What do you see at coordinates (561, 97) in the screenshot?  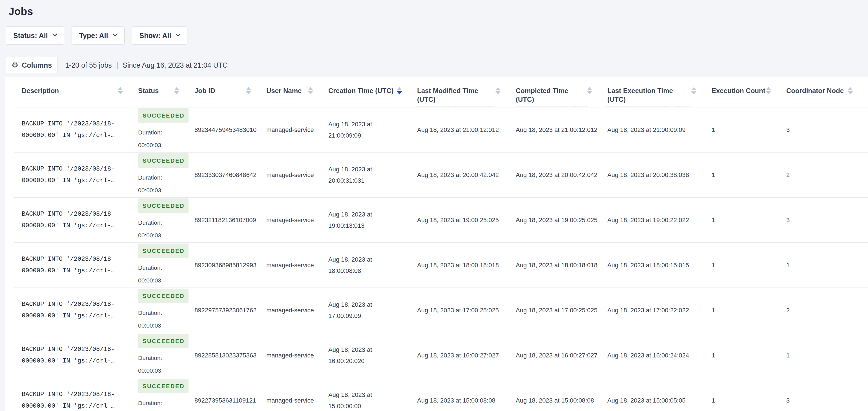 I see `column-header-completed-time-utc: Completed Time (UTC)` at bounding box center [561, 97].